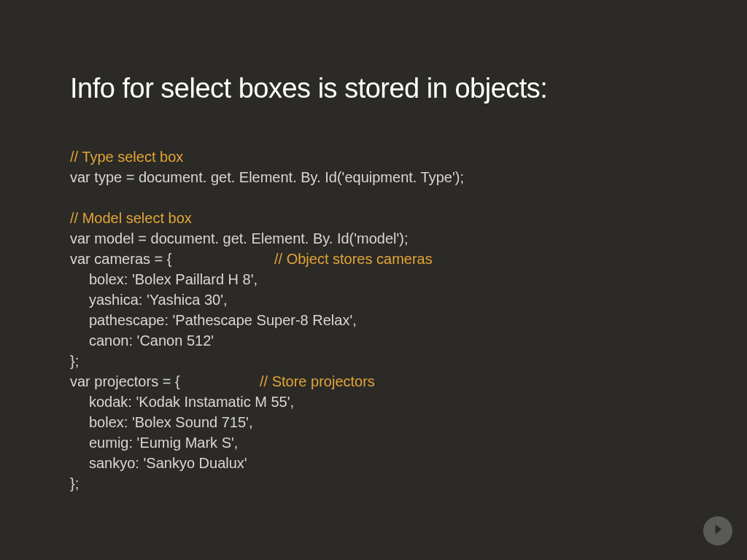 This screenshot has width=747, height=560. Describe the element at coordinates (172, 259) in the screenshot. I see `code-text: var cameras = {` at that location.